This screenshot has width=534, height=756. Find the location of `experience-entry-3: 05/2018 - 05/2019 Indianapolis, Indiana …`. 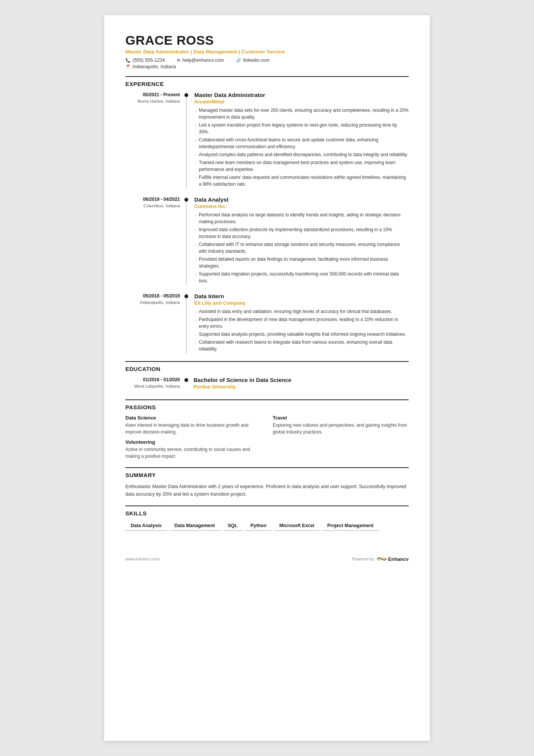

experience-entry-3: 05/2018 - 05/2019 Indianapolis, Indiana … is located at coordinates (267, 323).